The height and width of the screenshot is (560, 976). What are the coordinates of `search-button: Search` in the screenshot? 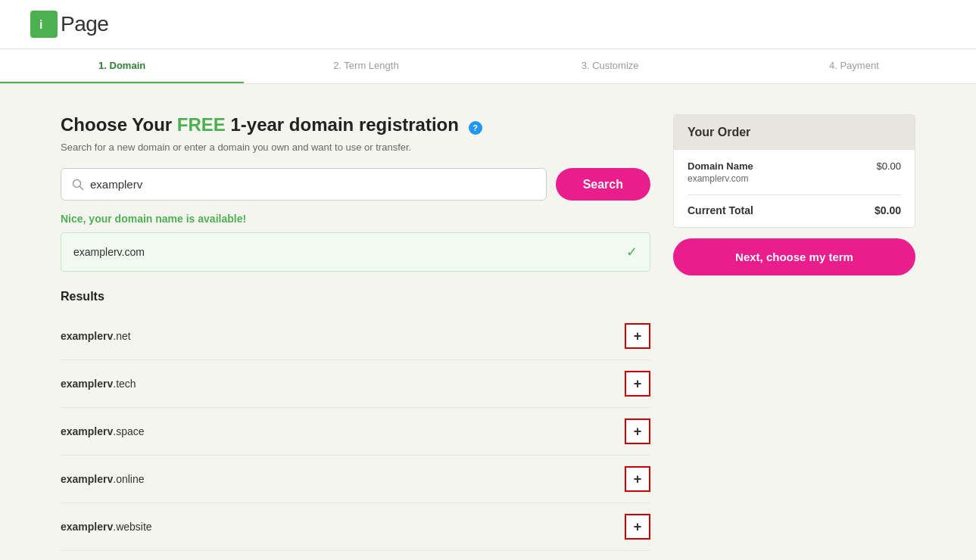 It's located at (603, 185).